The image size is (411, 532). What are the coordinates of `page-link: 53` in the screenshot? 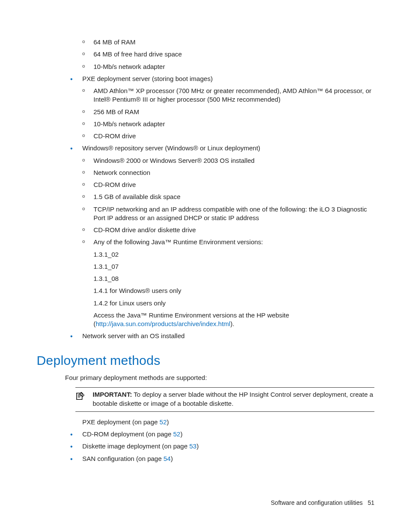 It's located at (193, 446).